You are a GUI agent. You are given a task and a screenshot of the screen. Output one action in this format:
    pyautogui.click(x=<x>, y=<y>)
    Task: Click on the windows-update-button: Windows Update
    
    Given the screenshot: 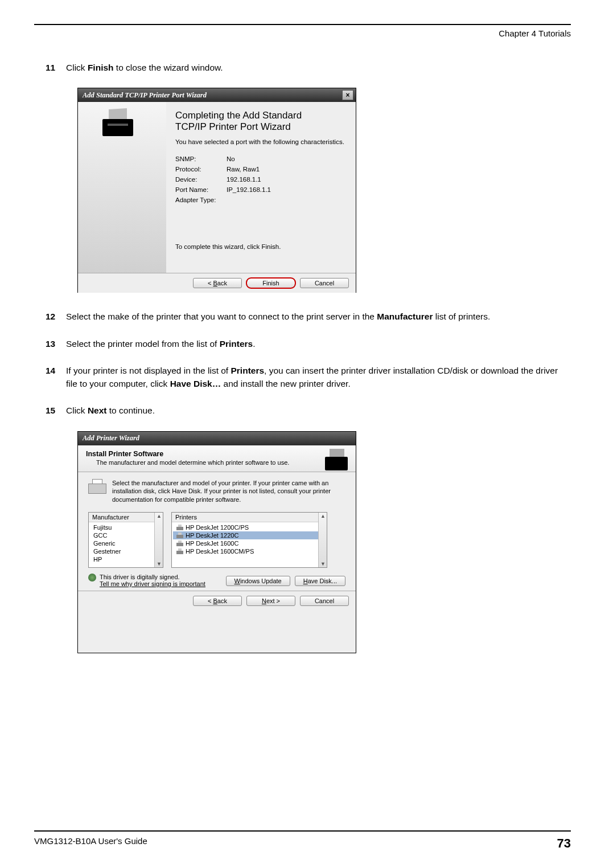 What is the action you would take?
    pyautogui.click(x=258, y=581)
    